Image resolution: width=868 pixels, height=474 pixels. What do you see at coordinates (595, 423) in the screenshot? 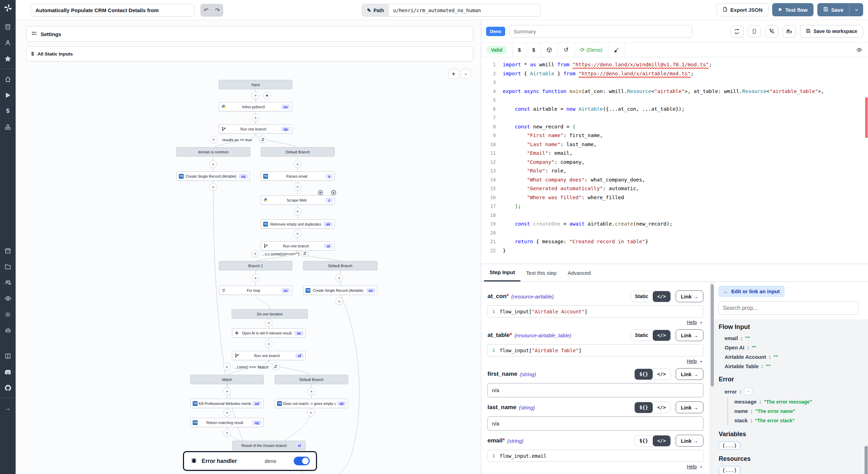
I see `last-name-value-input` at bounding box center [595, 423].